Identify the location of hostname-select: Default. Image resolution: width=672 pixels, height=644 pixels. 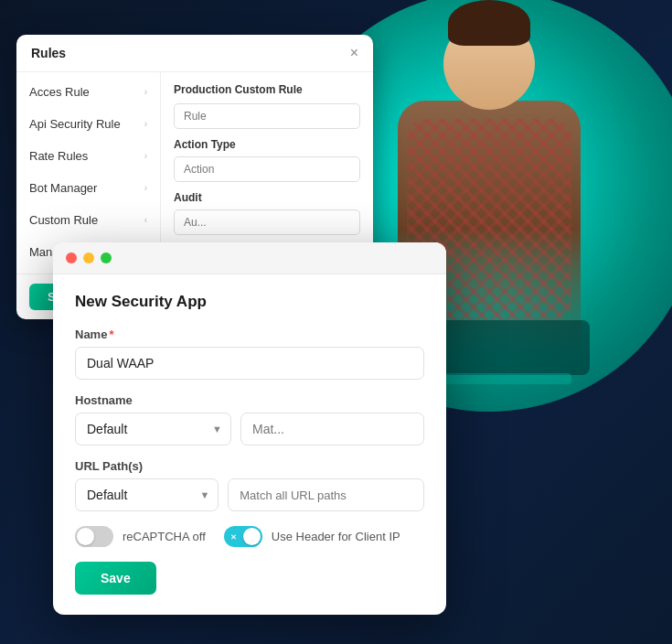
(154, 429).